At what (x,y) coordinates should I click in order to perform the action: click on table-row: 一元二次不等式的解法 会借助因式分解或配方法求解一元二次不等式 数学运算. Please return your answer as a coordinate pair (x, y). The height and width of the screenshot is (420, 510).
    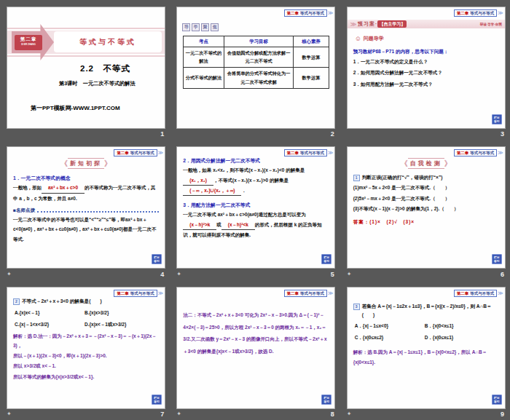
    Looking at the image, I should click on (256, 57).